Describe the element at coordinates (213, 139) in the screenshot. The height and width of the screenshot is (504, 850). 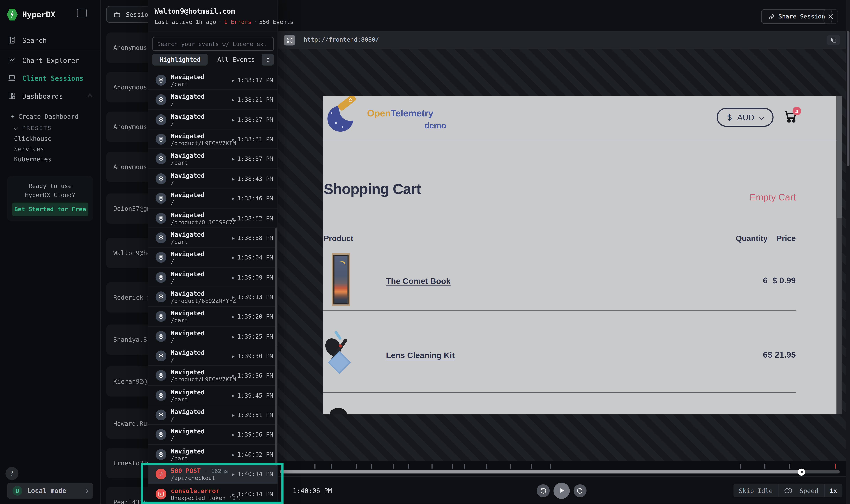
I see `event-row: Navigated/product/L9ECAV7KIM▶1:38:31 PM` at that location.